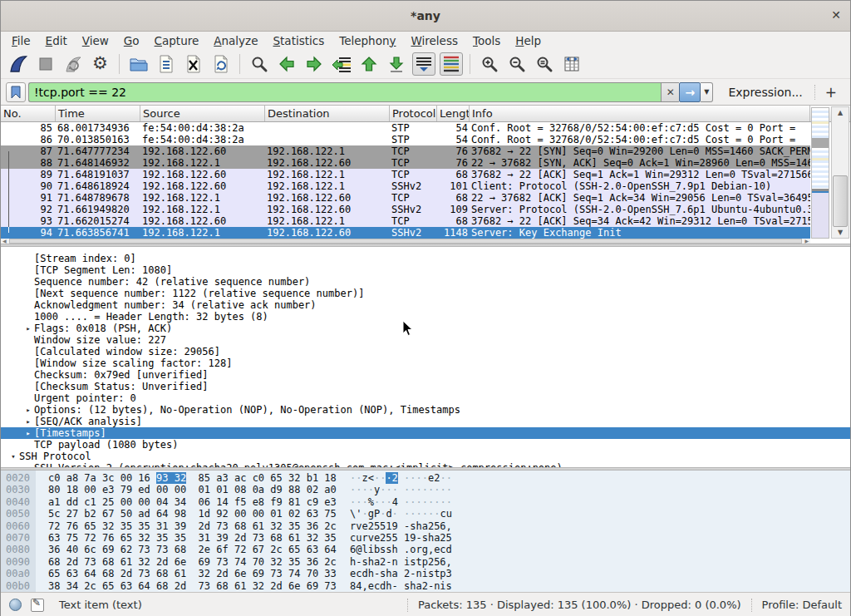 Image resolution: width=851 pixels, height=616 pixels. What do you see at coordinates (28, 113) in the screenshot?
I see `column-header-no: No.` at bounding box center [28, 113].